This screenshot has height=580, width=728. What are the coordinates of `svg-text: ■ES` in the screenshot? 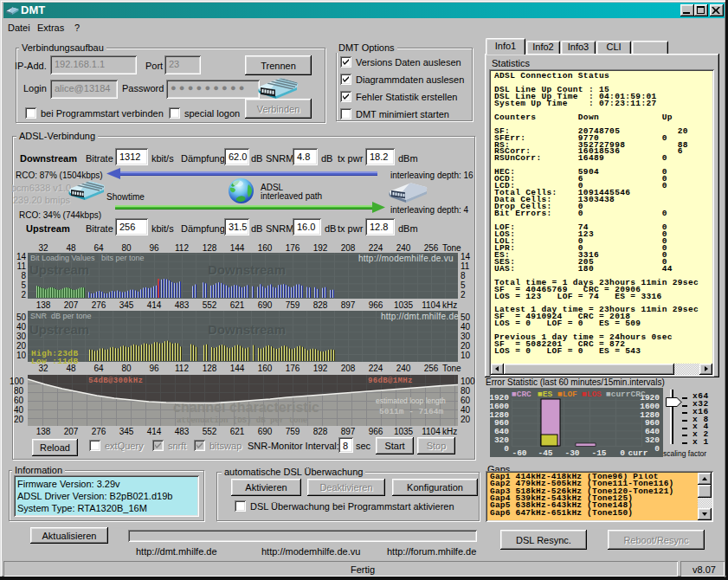 It's located at (545, 395).